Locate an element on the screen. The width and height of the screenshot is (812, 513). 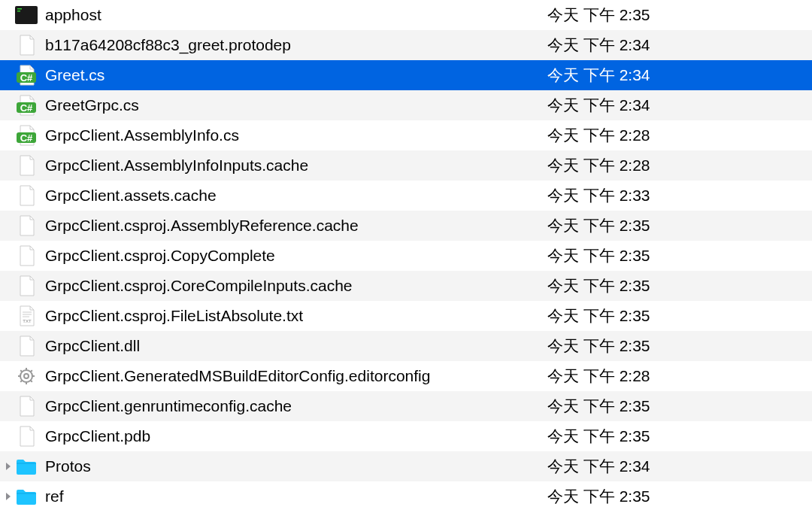
file-name: GrpcClient.AssemblyInfoInputs.cache is located at coordinates (293, 165).